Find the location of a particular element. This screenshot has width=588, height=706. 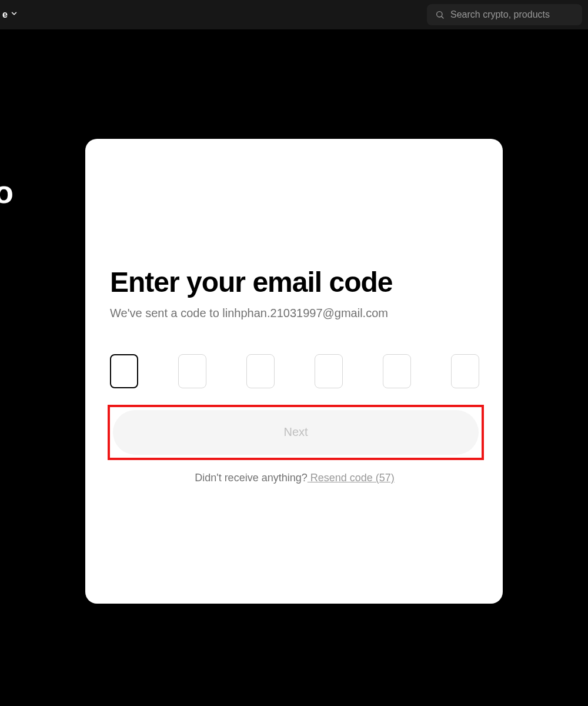

resend-code-link: Resend code (57) is located at coordinates (351, 478).